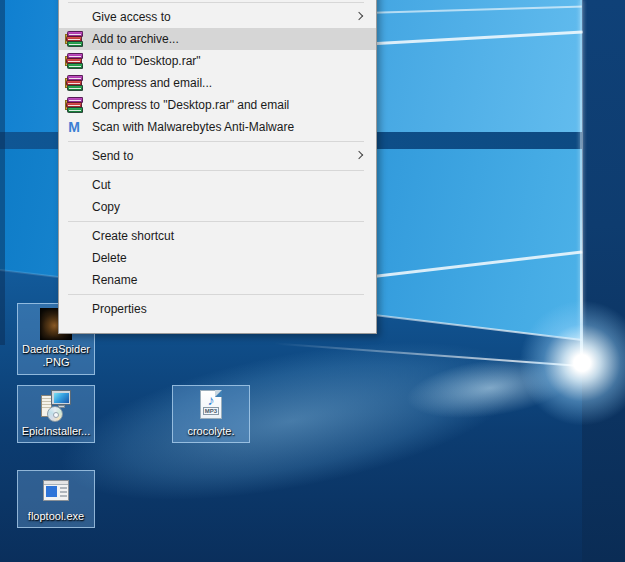 The height and width of the screenshot is (562, 625). What do you see at coordinates (106, 207) in the screenshot?
I see `menu-item-label: Copy` at bounding box center [106, 207].